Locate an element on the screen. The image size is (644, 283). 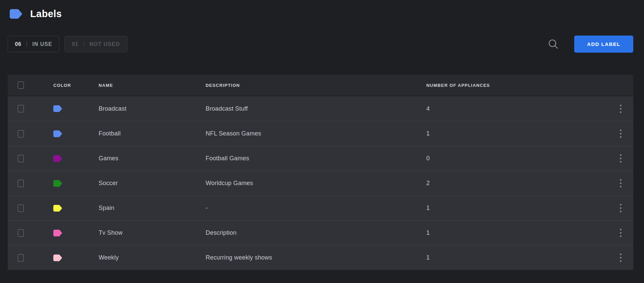
label-name: Games is located at coordinates (152, 158).